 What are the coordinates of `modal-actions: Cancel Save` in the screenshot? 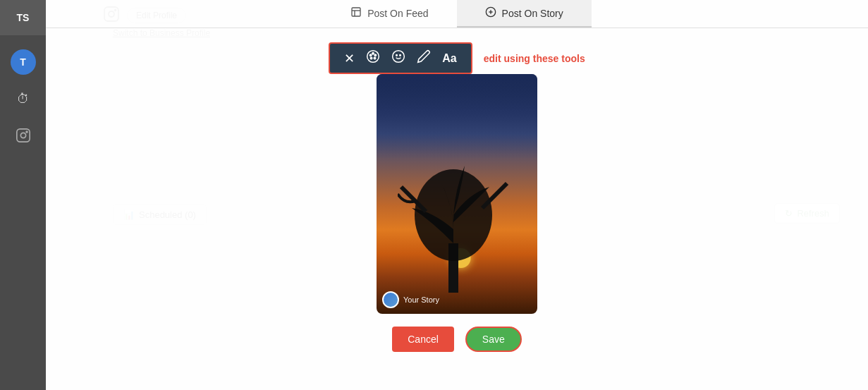 It's located at (457, 339).